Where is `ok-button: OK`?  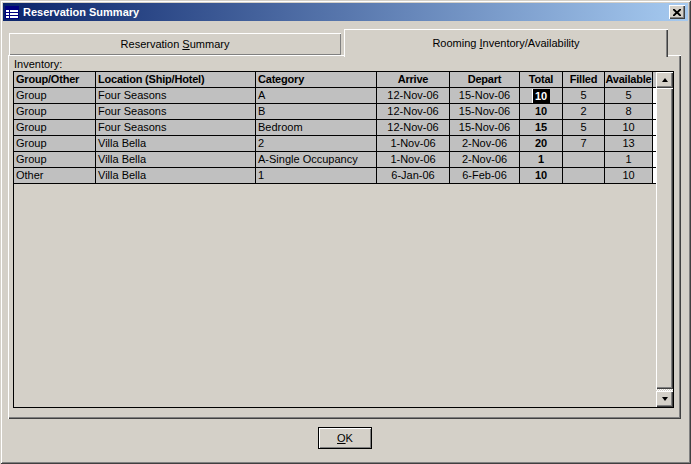
ok-button: OK is located at coordinates (345, 438).